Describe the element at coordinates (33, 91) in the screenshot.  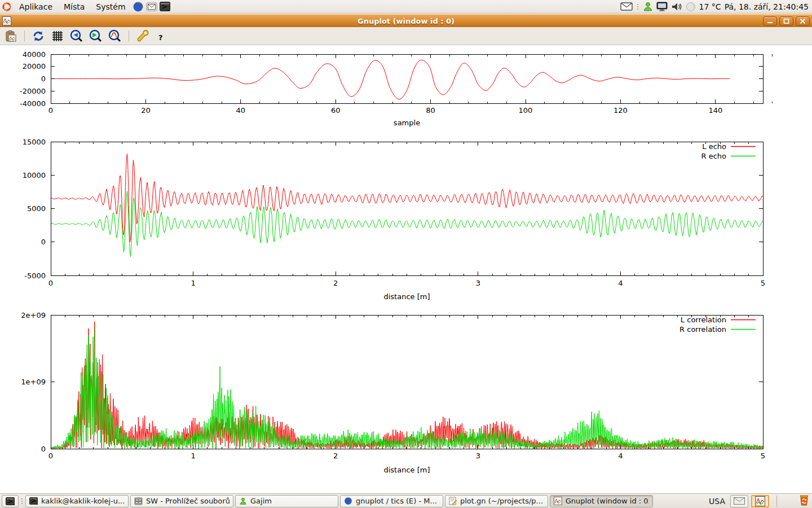
I see `y-tick-label: -20000` at that location.